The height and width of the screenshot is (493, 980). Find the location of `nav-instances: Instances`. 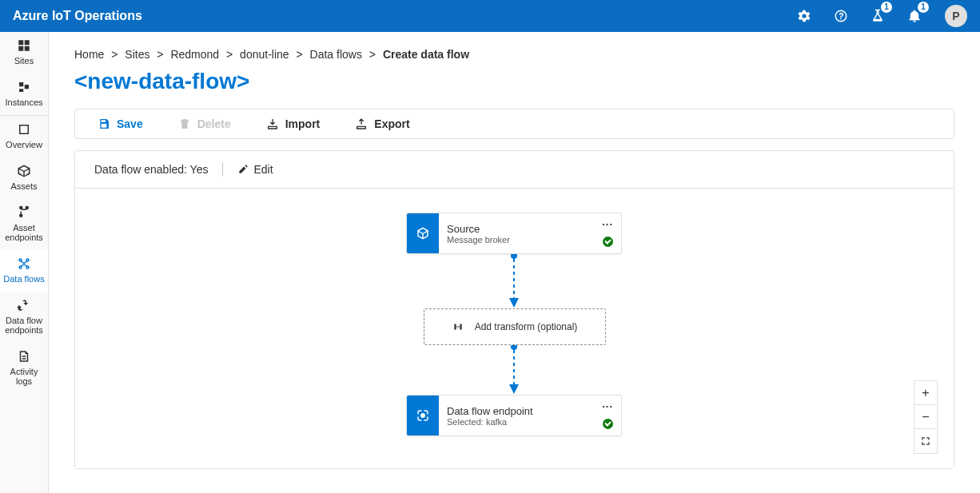

nav-instances: Instances is located at coordinates (24, 94).